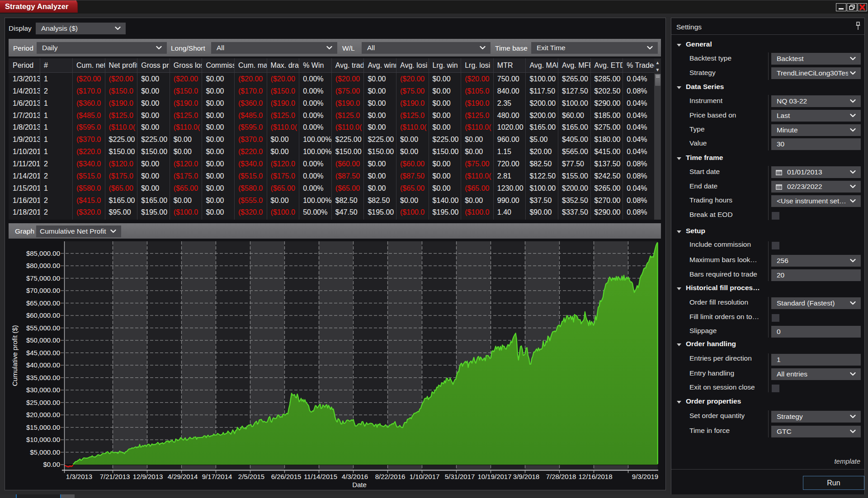  What do you see at coordinates (391, 476) in the screenshot?
I see `svg-text: 8/22/2016` at bounding box center [391, 476].